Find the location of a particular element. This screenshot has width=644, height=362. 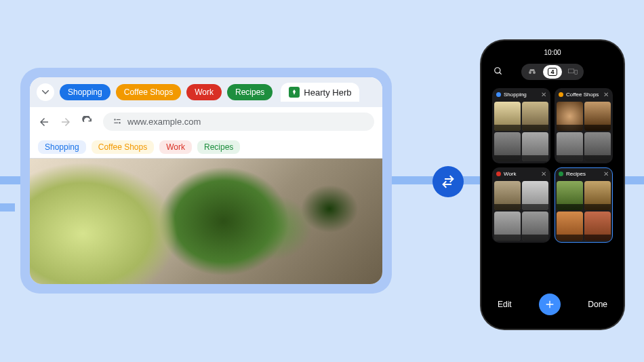

group-header: Work ✕ is located at coordinates (521, 174).